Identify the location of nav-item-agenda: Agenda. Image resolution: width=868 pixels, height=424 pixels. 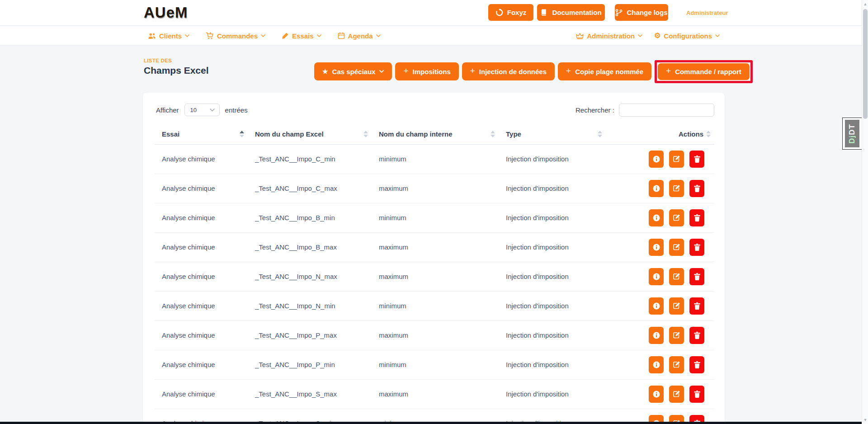
(359, 36).